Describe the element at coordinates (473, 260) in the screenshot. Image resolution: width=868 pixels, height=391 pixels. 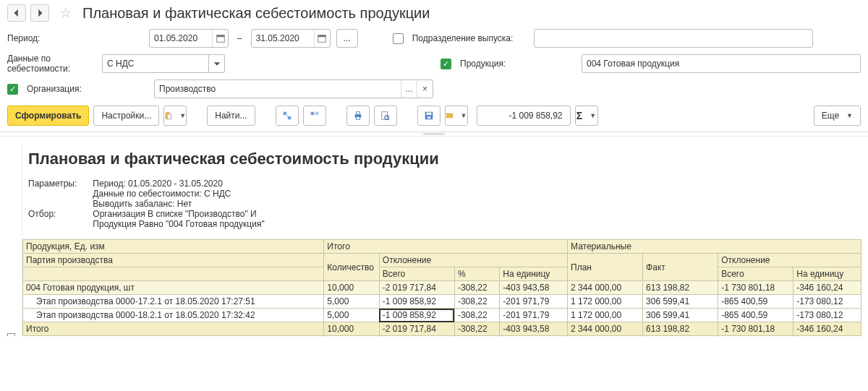
I see `col-deviation: Отклонение` at that location.